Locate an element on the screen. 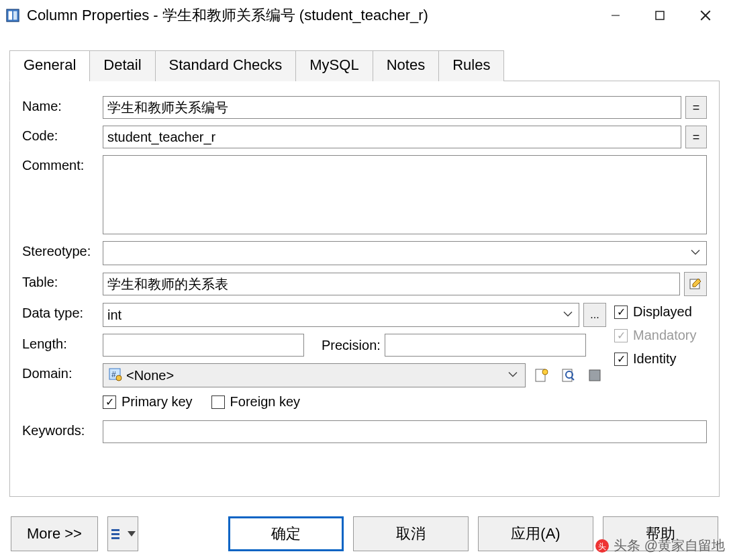 Image resolution: width=729 pixels, height=560 pixels. precision-label: Precision: is located at coordinates (351, 345).